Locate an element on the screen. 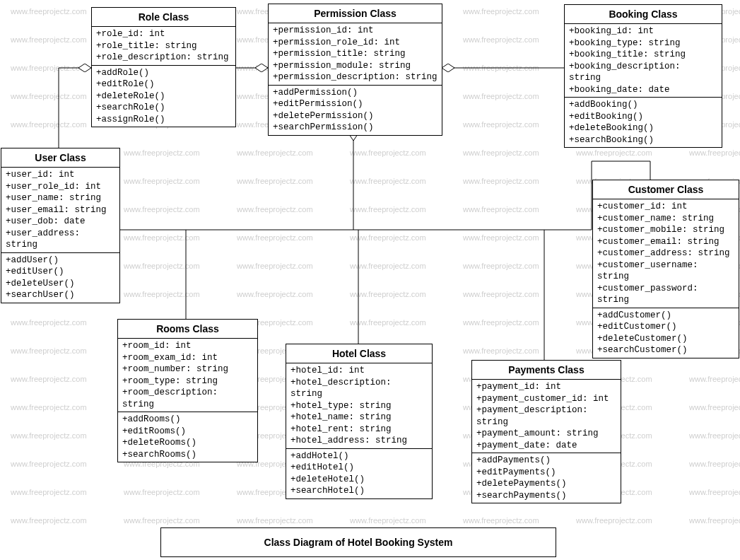 Image resolution: width=740 pixels, height=560 pixels. class-attributes: +role_id: int+role_title: string+role_de… is located at coordinates (164, 46).